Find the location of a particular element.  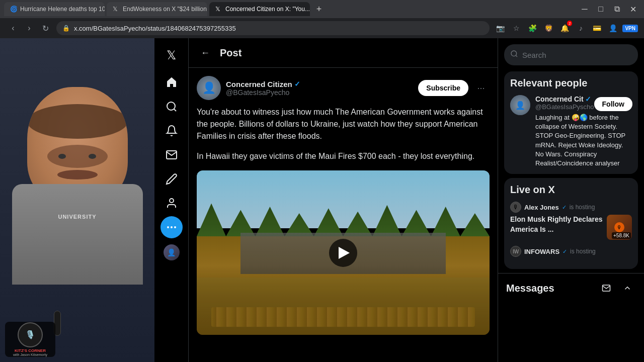

sidebar-write is located at coordinates (172, 179).